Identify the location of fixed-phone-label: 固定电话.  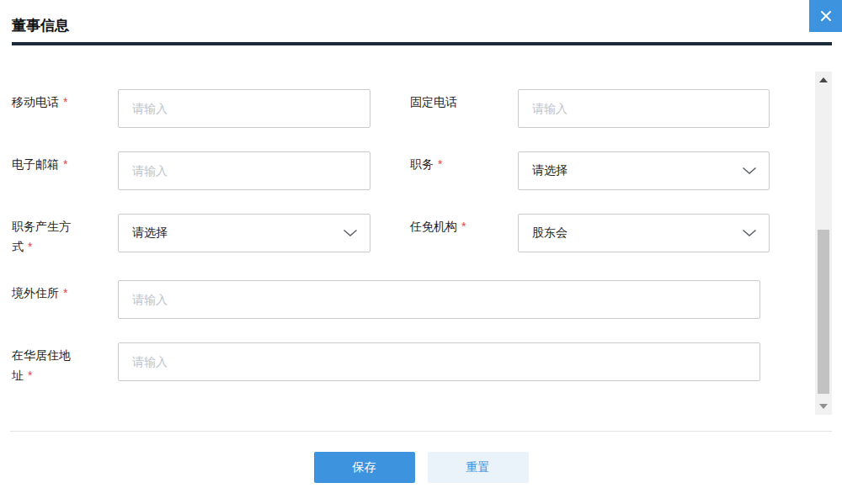
(445, 109).